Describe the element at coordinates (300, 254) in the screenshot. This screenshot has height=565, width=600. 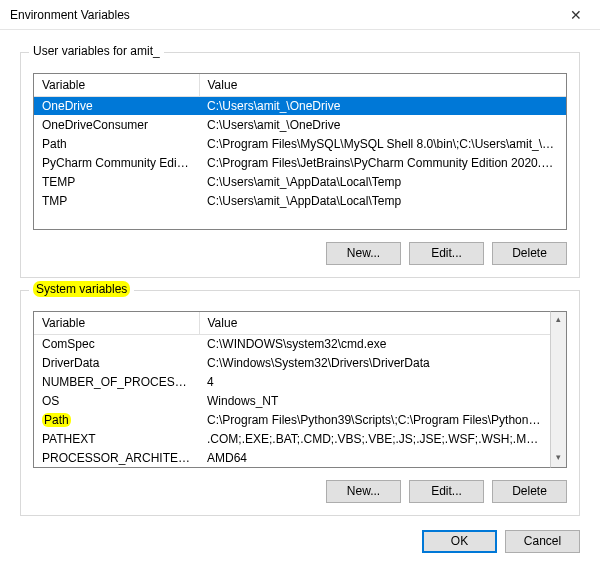
I see `user-buttons: New... Edit... Delete` at that location.